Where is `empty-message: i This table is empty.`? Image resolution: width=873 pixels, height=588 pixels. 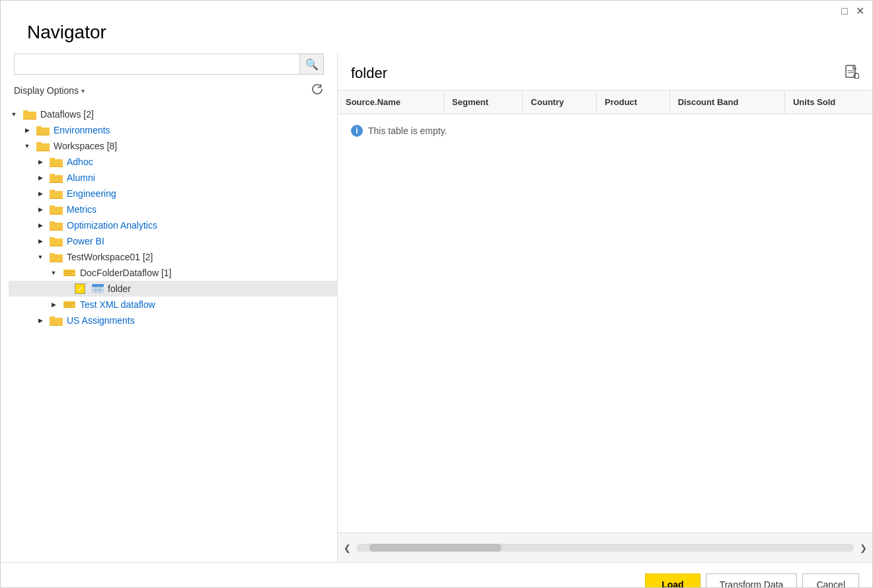 empty-message: i This table is empty. is located at coordinates (605, 131).